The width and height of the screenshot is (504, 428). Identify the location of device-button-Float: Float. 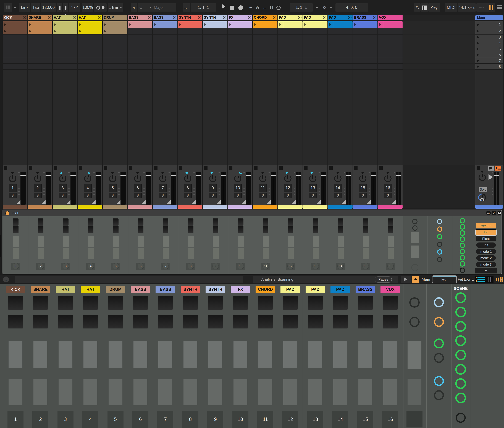
(486, 239).